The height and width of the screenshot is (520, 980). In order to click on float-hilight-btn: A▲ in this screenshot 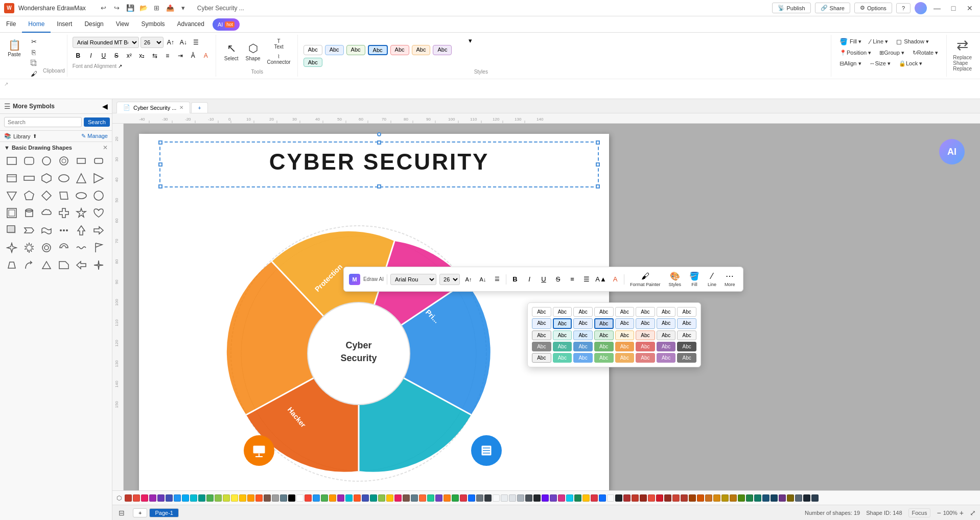, I will do `click(601, 279)`.